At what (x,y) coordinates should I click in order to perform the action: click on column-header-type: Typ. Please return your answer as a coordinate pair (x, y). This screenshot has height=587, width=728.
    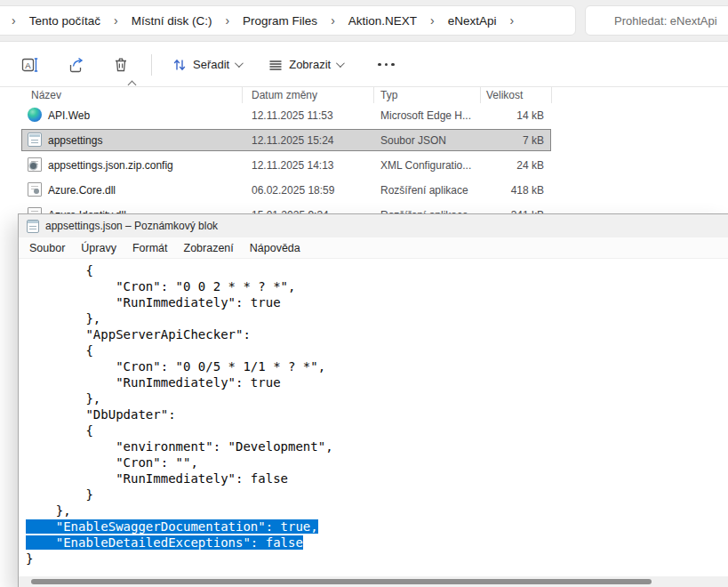
    Looking at the image, I should click on (389, 95).